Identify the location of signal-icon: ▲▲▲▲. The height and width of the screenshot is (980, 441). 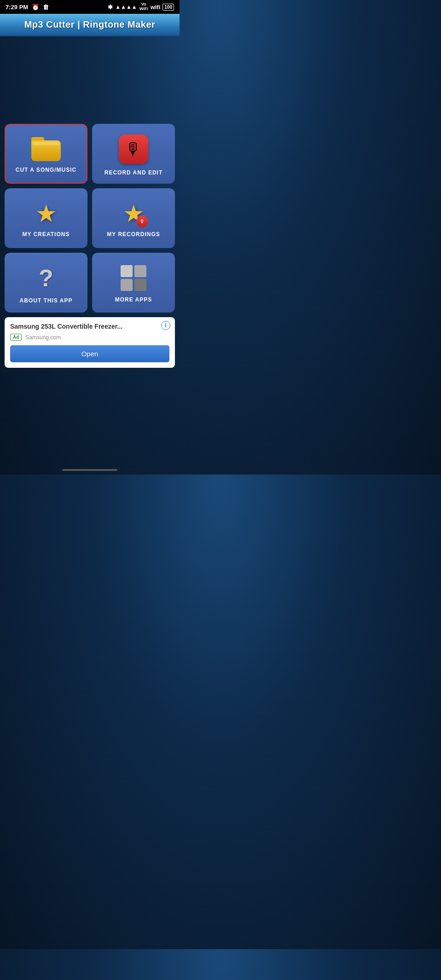
(126, 7).